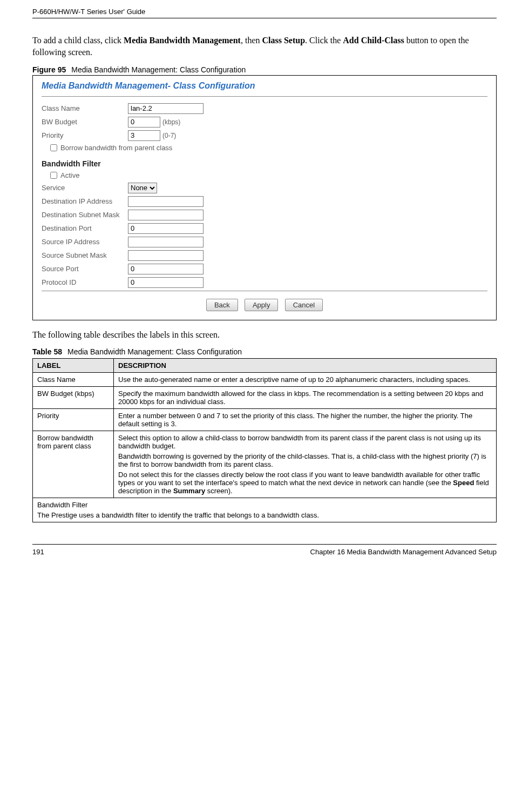 This screenshot has height=812, width=529. I want to click on table-number: Table 58, so click(48, 352).